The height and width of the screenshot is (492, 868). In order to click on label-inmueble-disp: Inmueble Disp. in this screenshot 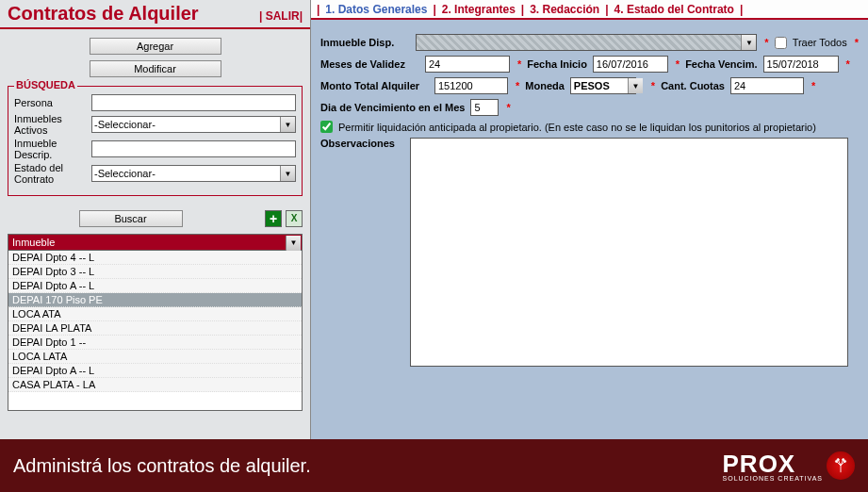, I will do `click(366, 42)`.